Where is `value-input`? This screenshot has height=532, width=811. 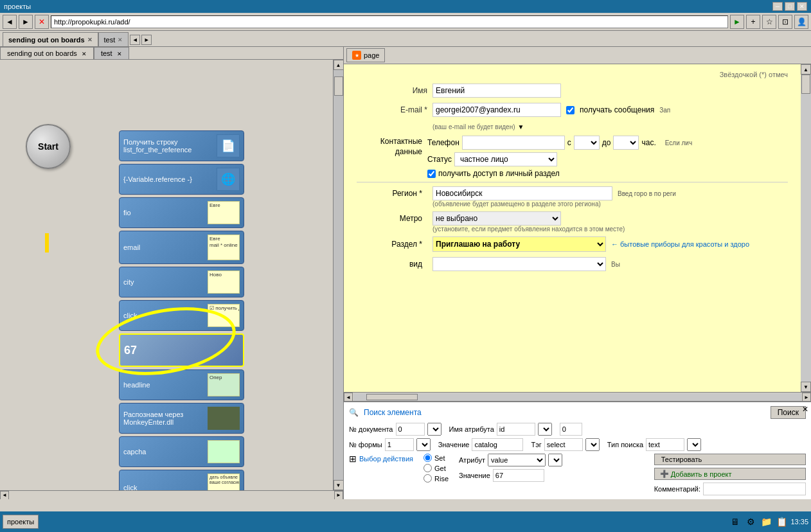 value-input is located at coordinates (497, 445).